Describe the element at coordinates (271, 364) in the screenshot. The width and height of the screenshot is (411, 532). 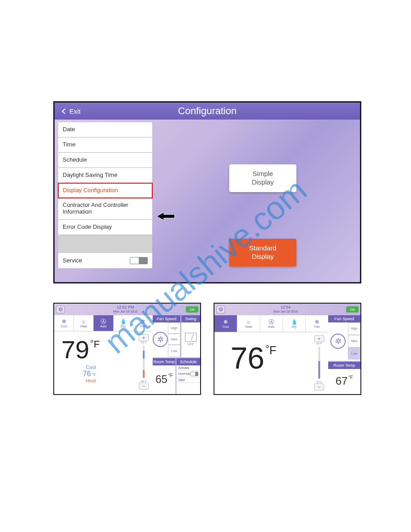
I see `temperature-area: 76°F + 86°F 60°F −` at that location.